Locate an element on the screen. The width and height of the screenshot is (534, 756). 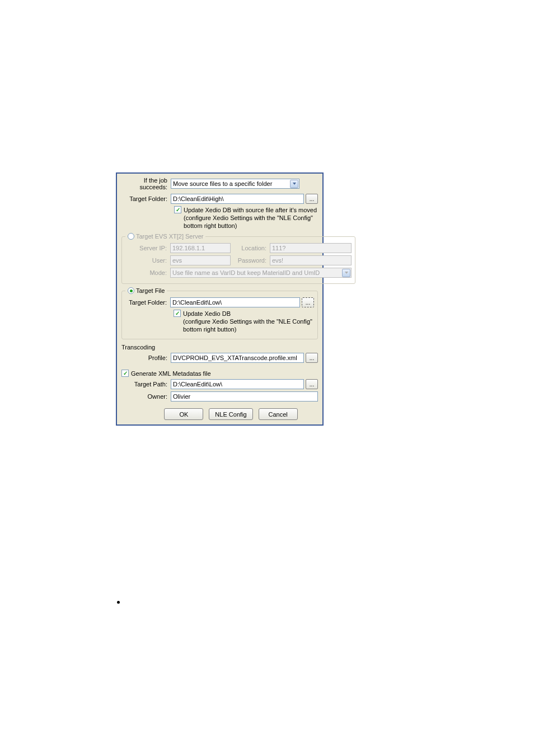
owner-label: Owner: is located at coordinates (146, 396).